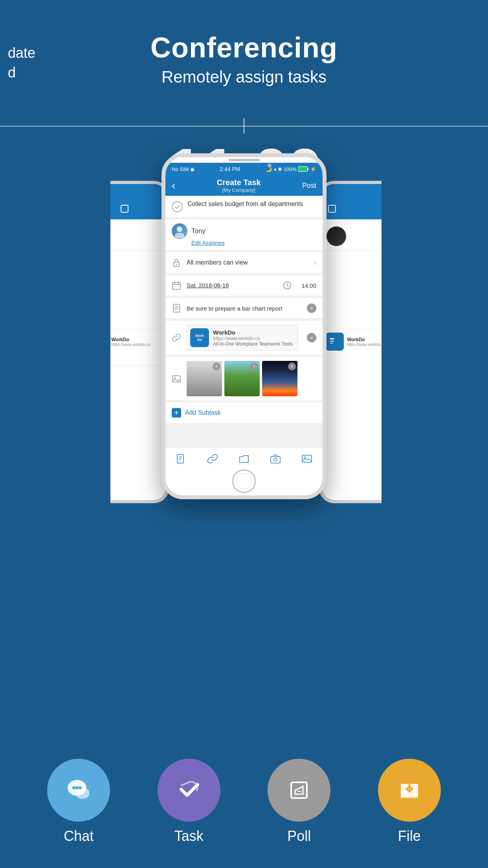 The height and width of the screenshot is (868, 488). Describe the element at coordinates (244, 285) in the screenshot. I see `date-row: Sat. 2018-06-16 14:00` at that location.